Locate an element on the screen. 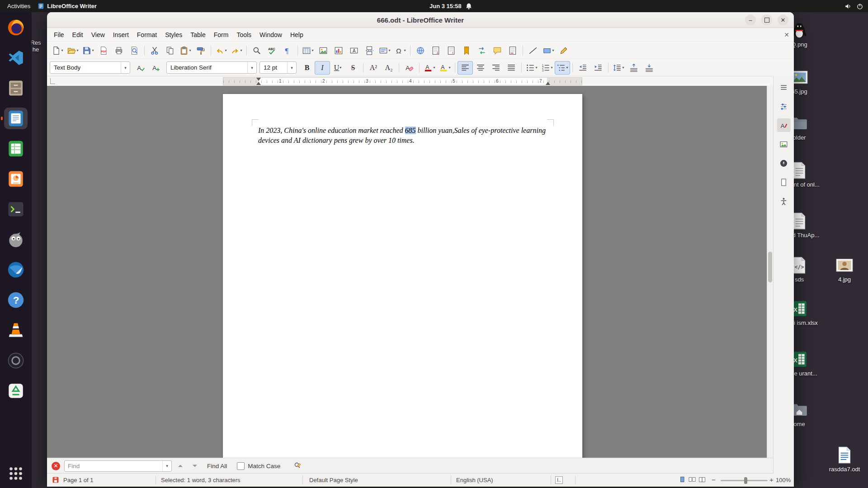 Image resolution: width=868 pixels, height=488 pixels. draw-functions-button is located at coordinates (564, 51).